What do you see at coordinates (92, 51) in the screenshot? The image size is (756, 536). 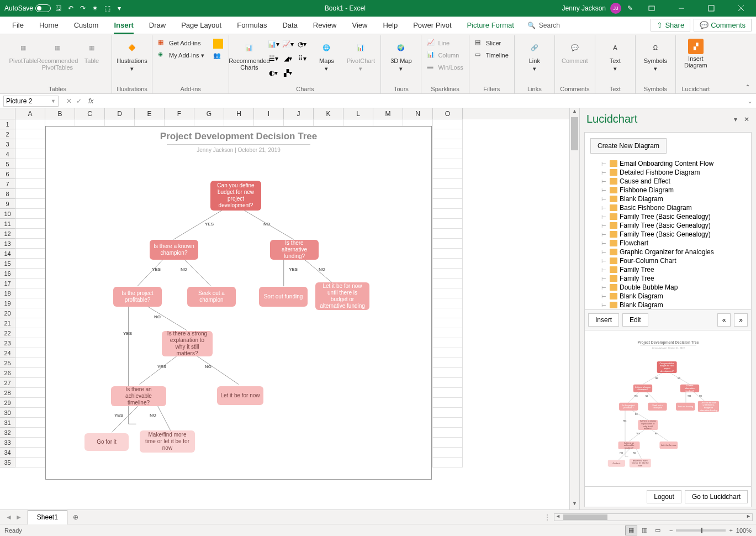 I see `table-button: ▦Table` at bounding box center [92, 51].